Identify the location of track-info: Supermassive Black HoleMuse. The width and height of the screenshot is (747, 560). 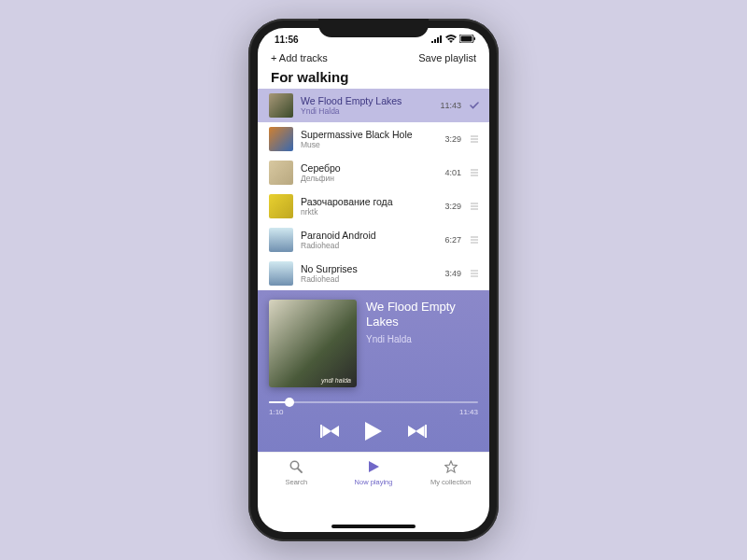
(365, 139).